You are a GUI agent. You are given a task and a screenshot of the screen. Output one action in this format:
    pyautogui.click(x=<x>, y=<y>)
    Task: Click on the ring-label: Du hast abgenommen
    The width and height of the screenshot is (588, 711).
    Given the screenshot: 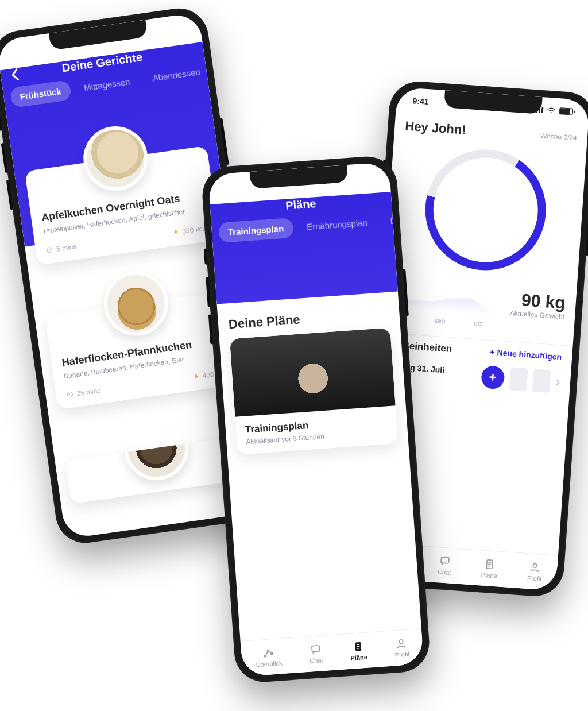 What is the action you would take?
    pyautogui.click(x=487, y=199)
    